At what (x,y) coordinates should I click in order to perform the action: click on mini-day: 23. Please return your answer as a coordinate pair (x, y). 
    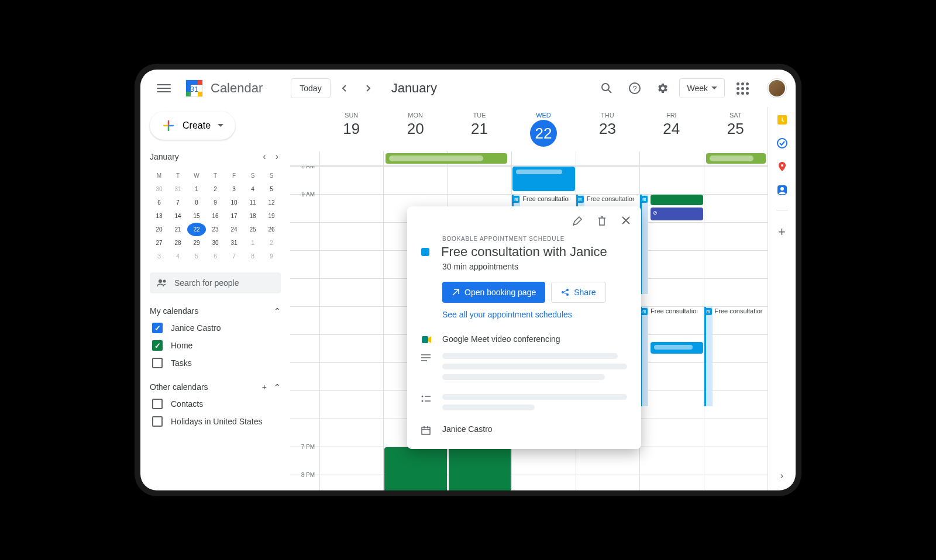
    Looking at the image, I should click on (215, 229).